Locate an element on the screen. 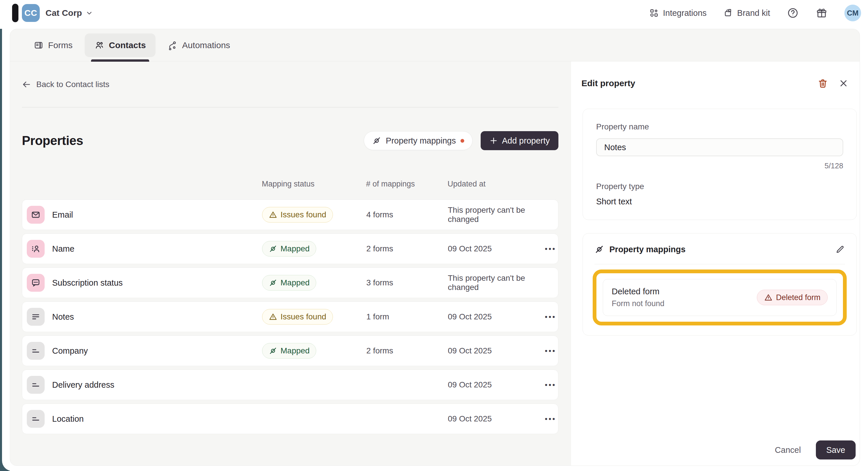 The width and height of the screenshot is (868, 471). close-icon is located at coordinates (844, 83).